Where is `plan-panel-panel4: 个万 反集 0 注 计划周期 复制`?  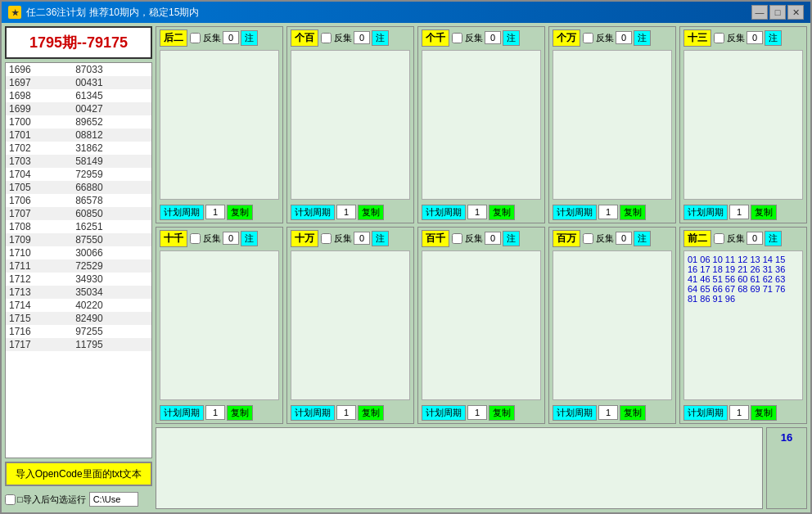 plan-panel-panel4: 个万 反集 0 注 计划周期 复制 is located at coordinates (612, 124).